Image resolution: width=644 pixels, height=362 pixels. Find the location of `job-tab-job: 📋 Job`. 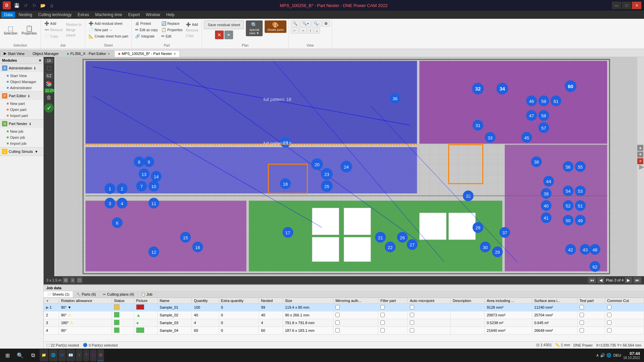

job-tab-job: 📋 Job is located at coordinates (147, 294).